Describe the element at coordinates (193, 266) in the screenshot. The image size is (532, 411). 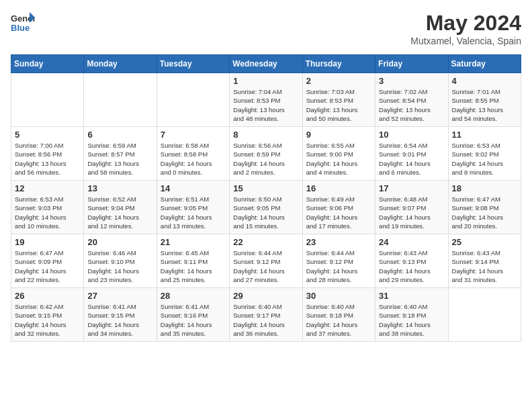
I see `day-info: Sunrise: 6:45 AMSunset: 9:11 PMDaylight:…` at that location.